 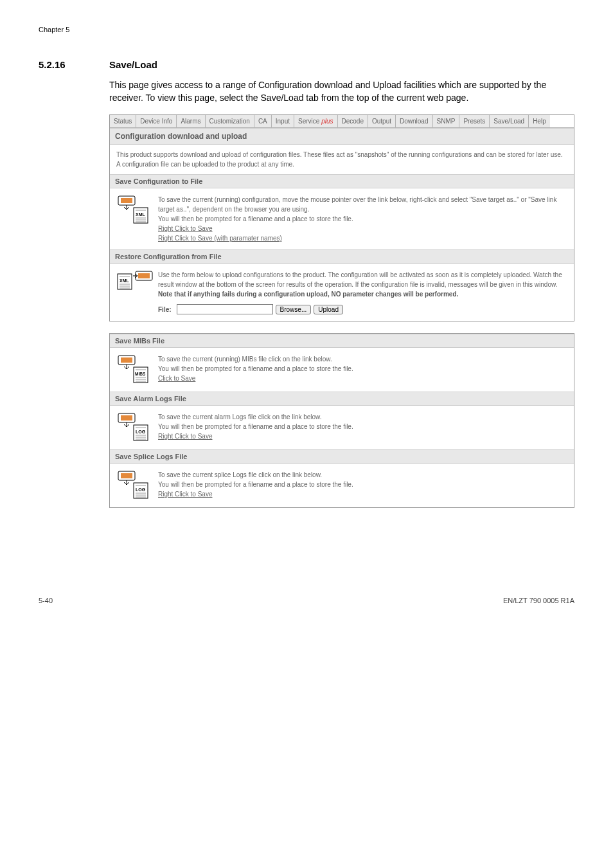 I want to click on tab-input: Input, so click(x=283, y=121).